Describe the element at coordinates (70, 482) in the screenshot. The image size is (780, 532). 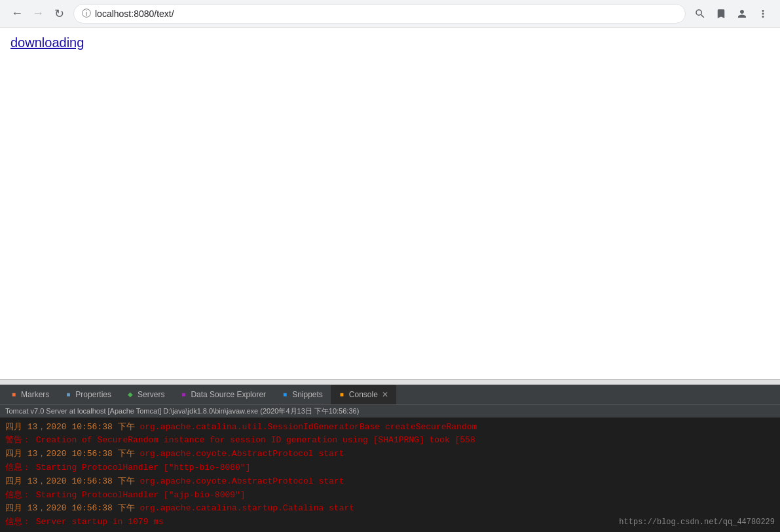
I see `console-date-5: 四月 13，2020 10:56:38 下午` at that location.